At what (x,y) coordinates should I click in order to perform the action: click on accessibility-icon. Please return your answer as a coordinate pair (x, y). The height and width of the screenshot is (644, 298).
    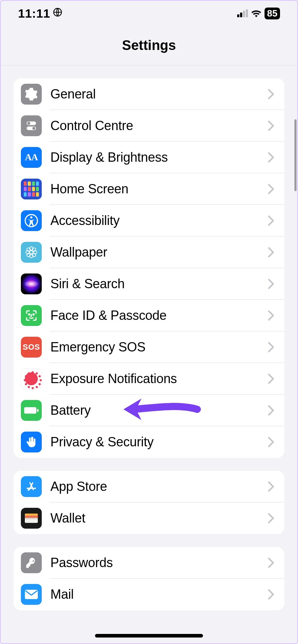
    Looking at the image, I should click on (31, 221).